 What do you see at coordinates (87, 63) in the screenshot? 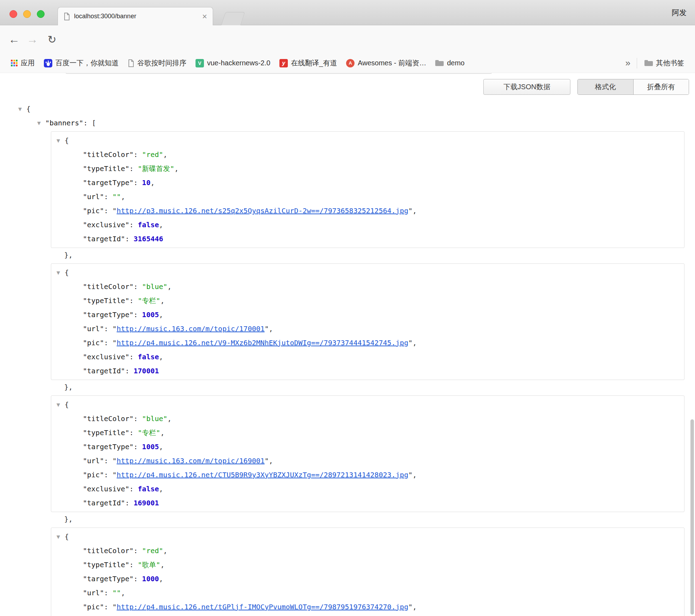
I see `bookmark-label: 百度一下，你就知道` at bounding box center [87, 63].